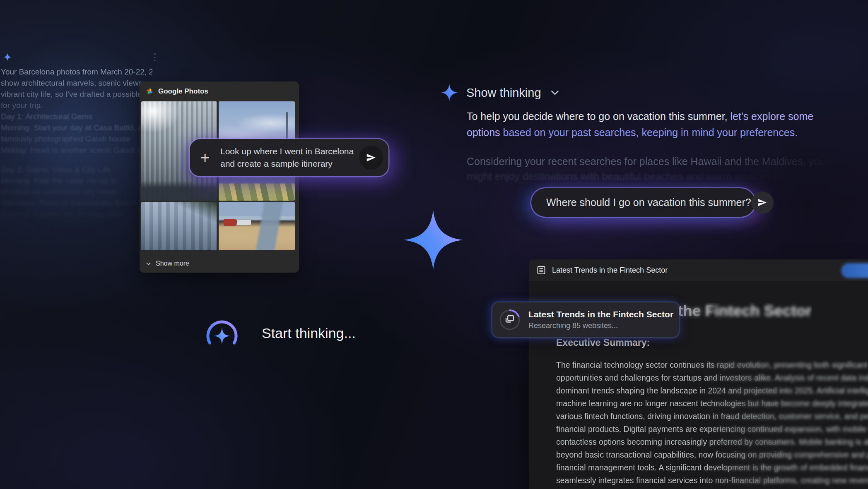 The height and width of the screenshot is (489, 868). What do you see at coordinates (601, 320) in the screenshot?
I see `research-card-text: Latest Trends in the Fintech Sector Rese…` at bounding box center [601, 320].